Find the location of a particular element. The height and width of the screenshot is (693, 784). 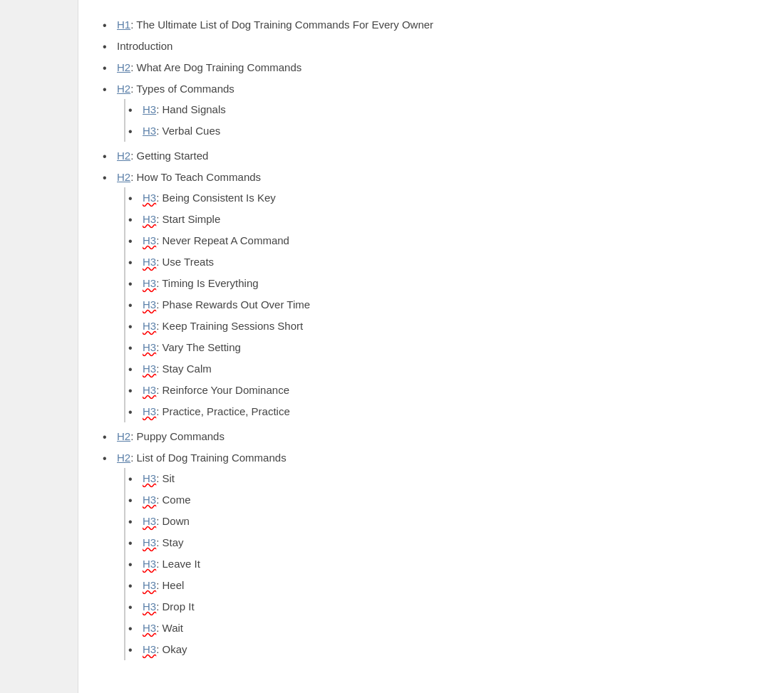

h3-treats-tag: H3 is located at coordinates (150, 262).